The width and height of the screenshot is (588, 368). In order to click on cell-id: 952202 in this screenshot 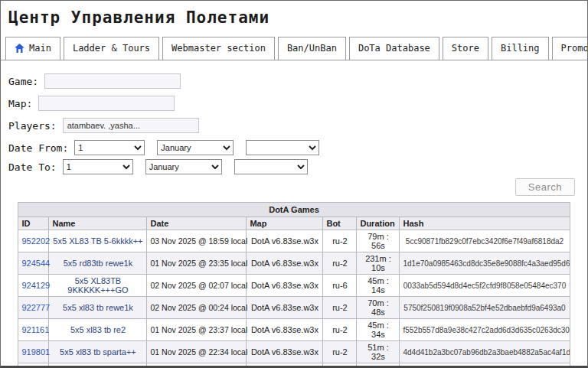, I will do `click(34, 242)`.